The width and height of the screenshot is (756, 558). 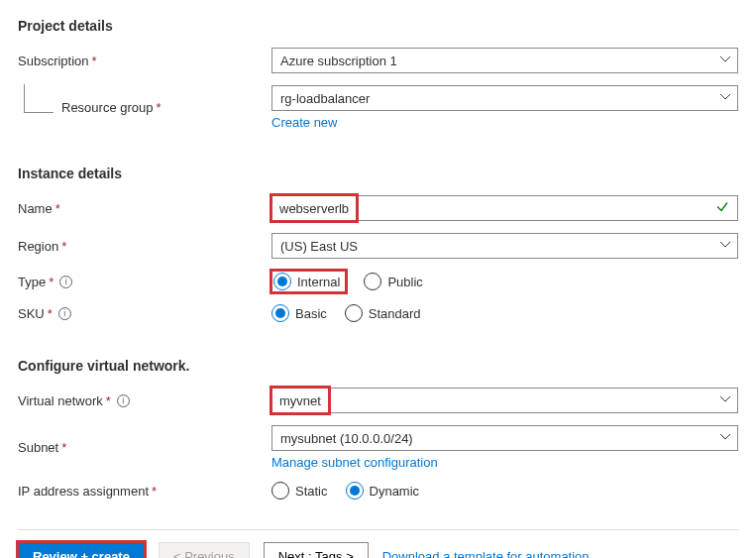 What do you see at coordinates (299, 491) in the screenshot?
I see `ip-static-radio: Static` at bounding box center [299, 491].